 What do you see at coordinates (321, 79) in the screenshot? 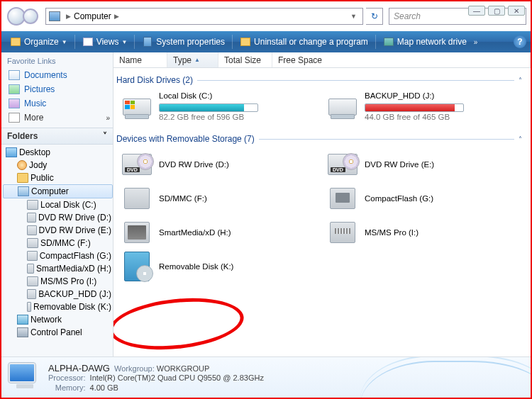
I see `group-hdd: Hard Disk Drives (2) ˄` at bounding box center [321, 79].